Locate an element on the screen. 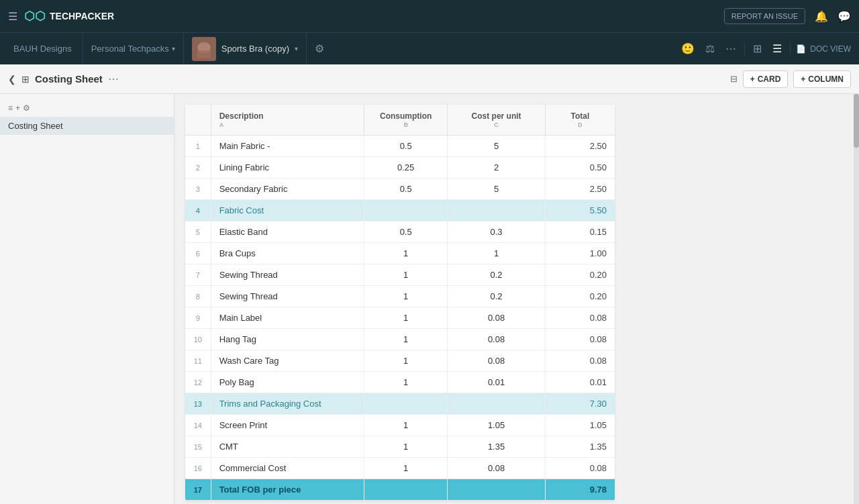 The image size is (859, 504). col-header-consumption: Consumption B is located at coordinates (405, 120).